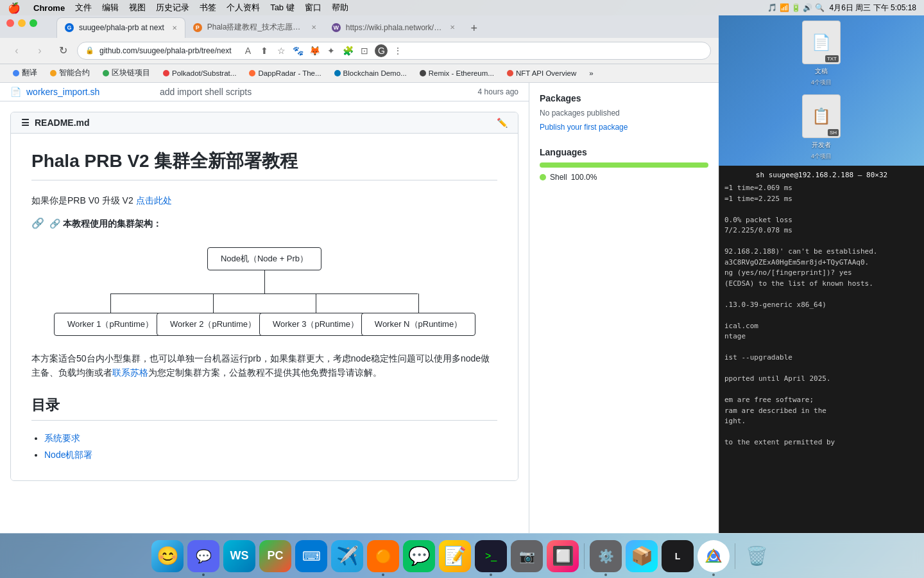 Image resolution: width=924 pixels, height=578 pixels. Describe the element at coordinates (624, 177) in the screenshot. I see `lang-item-shell: Shell 100.0%` at that location.